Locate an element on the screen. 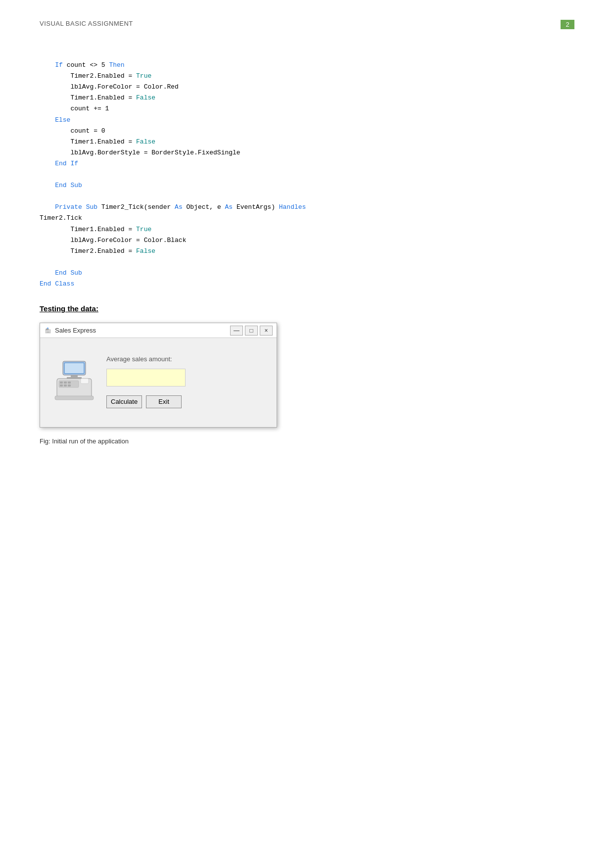 The width and height of the screenshot is (614, 868). page-title: VISUAL BASIC ASSIGNMENT is located at coordinates (86, 24).